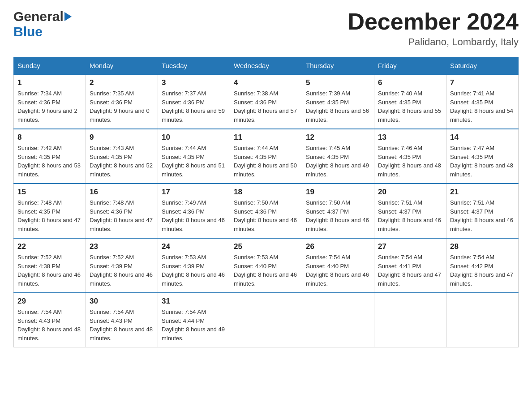  Describe the element at coordinates (50, 320) in the screenshot. I see `calendar-cell: 29 Sunrise: 7:54 AMSunset: 4:43 PMDaylig…` at that location.